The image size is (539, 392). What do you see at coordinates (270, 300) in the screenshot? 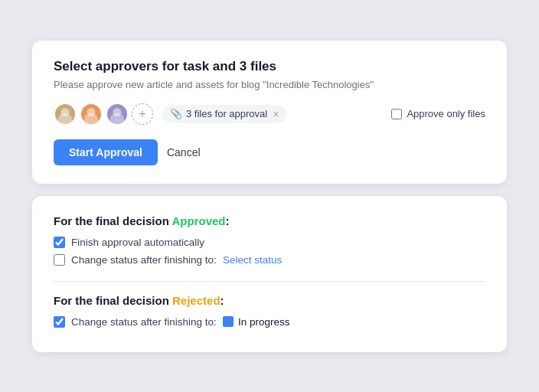
I see `rejected-title: For the final decision Rejected:` at bounding box center [270, 300].